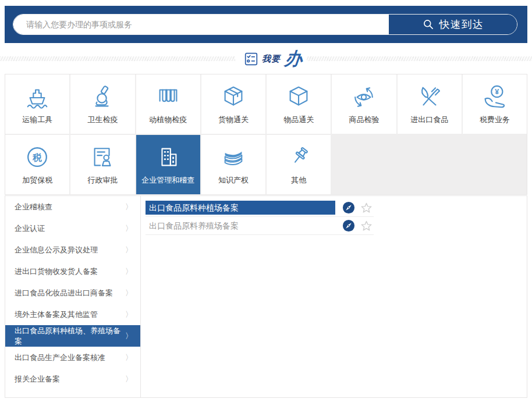  What do you see at coordinates (73, 207) in the screenshot?
I see `sidebar-item-enterprise-audit: 企业稽核查 〉` at bounding box center [73, 207].